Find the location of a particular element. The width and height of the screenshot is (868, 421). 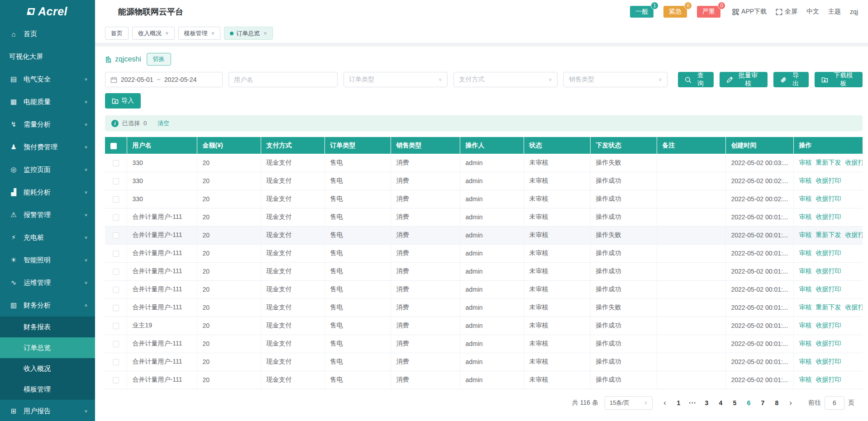

app-download-link: APP下载 is located at coordinates (749, 12).